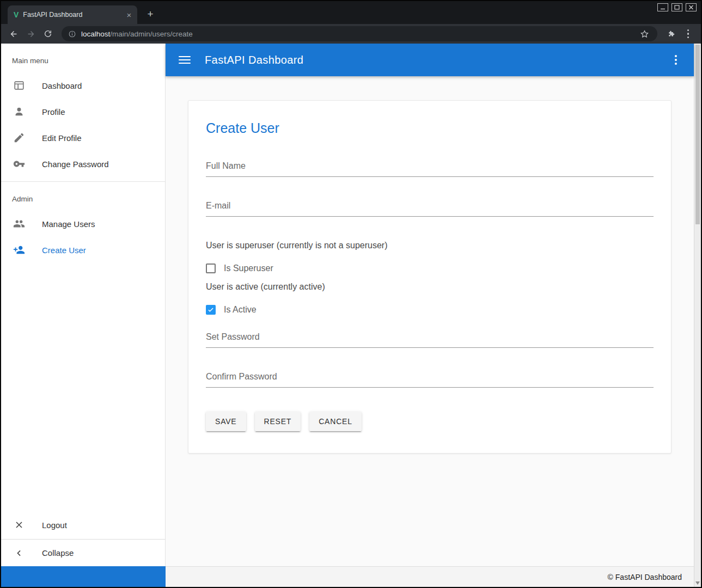 The image size is (702, 588). I want to click on minimize-button, so click(663, 8).